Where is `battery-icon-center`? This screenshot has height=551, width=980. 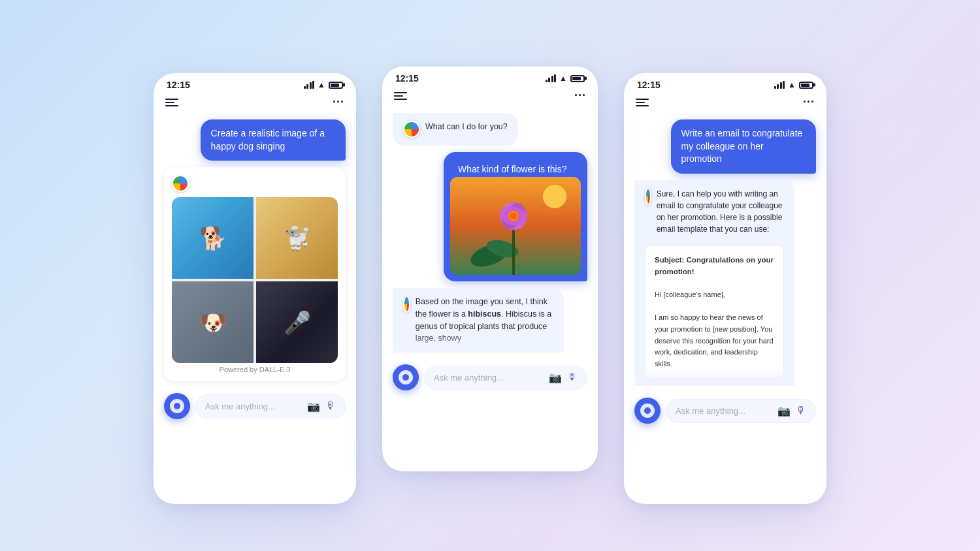 battery-icon-center is located at coordinates (578, 78).